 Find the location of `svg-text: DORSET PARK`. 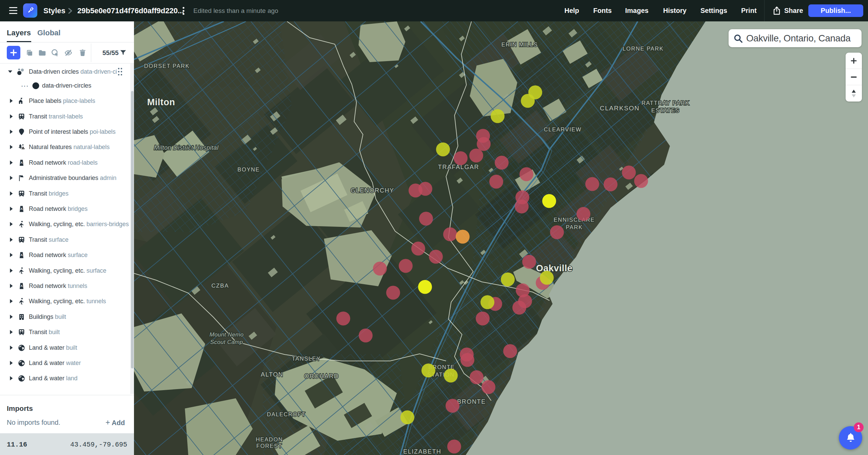

svg-text: DORSET PARK is located at coordinates (167, 66).